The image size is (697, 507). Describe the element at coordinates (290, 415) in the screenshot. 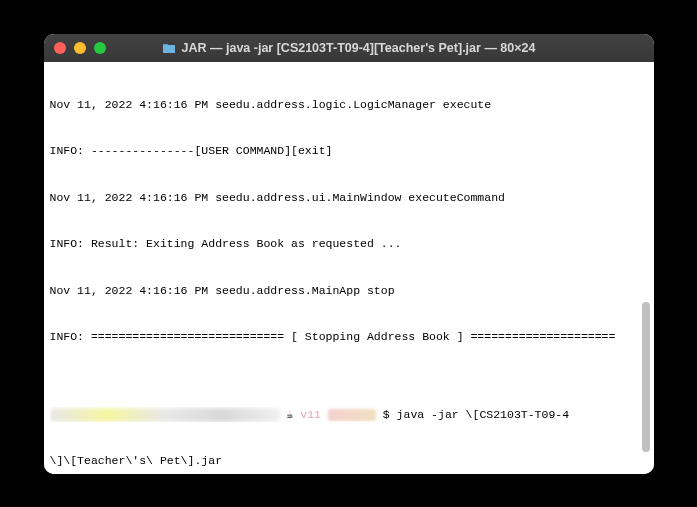

I see `coffee-icon: ☕` at that location.